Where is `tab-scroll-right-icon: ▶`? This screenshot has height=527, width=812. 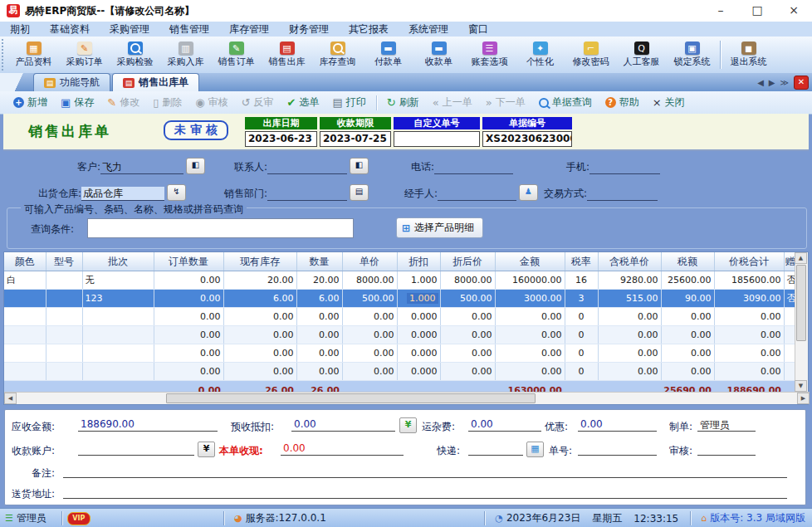 tab-scroll-right-icon: ▶ is located at coordinates (772, 83).